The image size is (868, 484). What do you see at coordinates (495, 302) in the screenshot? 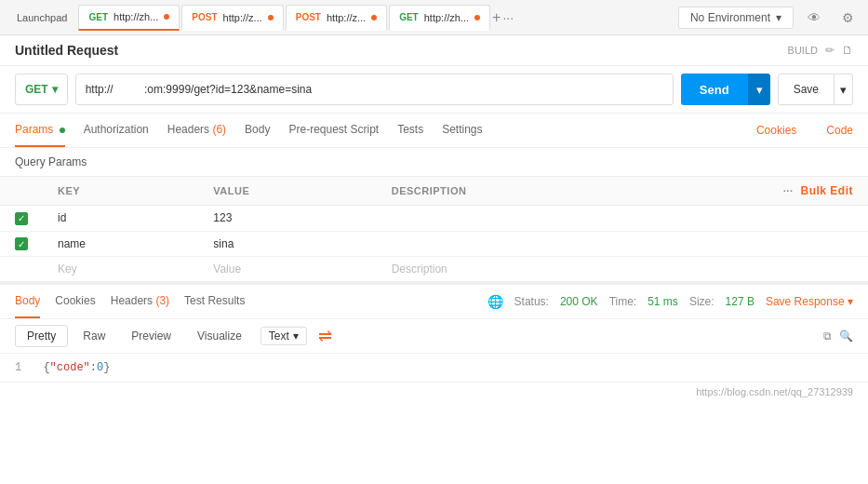
I see `globe-icon: 🌐` at bounding box center [495, 302].